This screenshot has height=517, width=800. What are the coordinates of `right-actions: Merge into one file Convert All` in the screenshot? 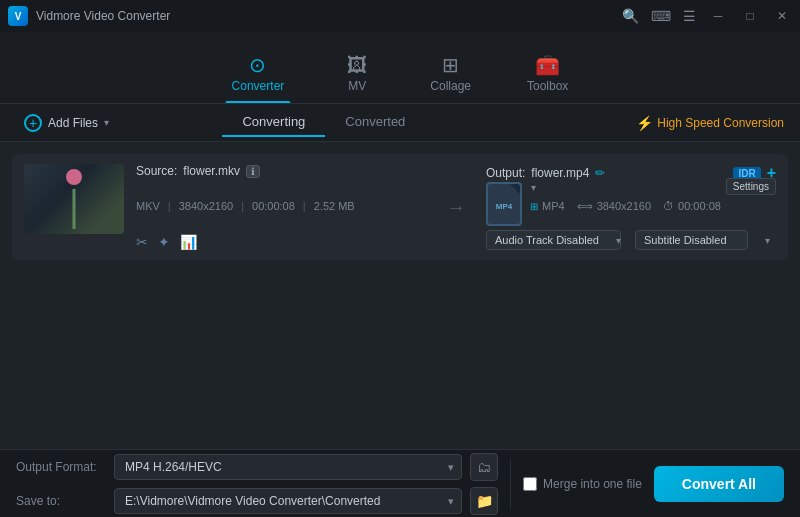 It's located at (654, 484).